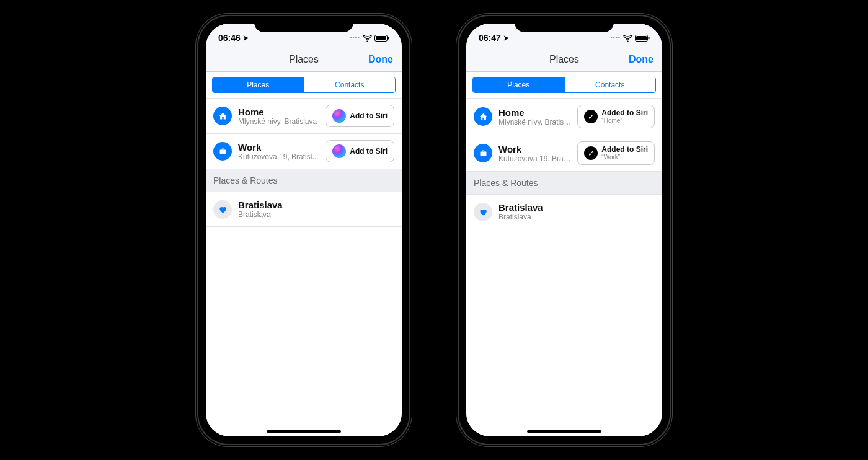  Describe the element at coordinates (625, 120) in the screenshot. I see `siri-phrase: “Home”` at that location.